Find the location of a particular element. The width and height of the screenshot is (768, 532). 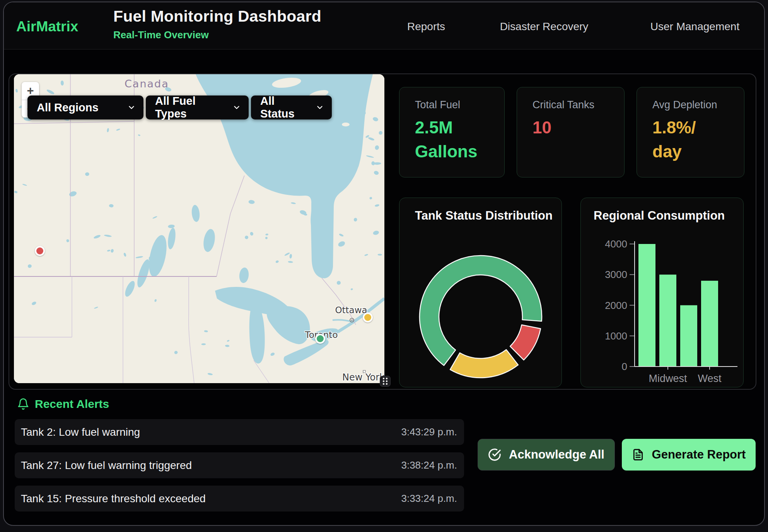

tank-status-distribution-card: Tank Status Distribution is located at coordinates (480, 292).